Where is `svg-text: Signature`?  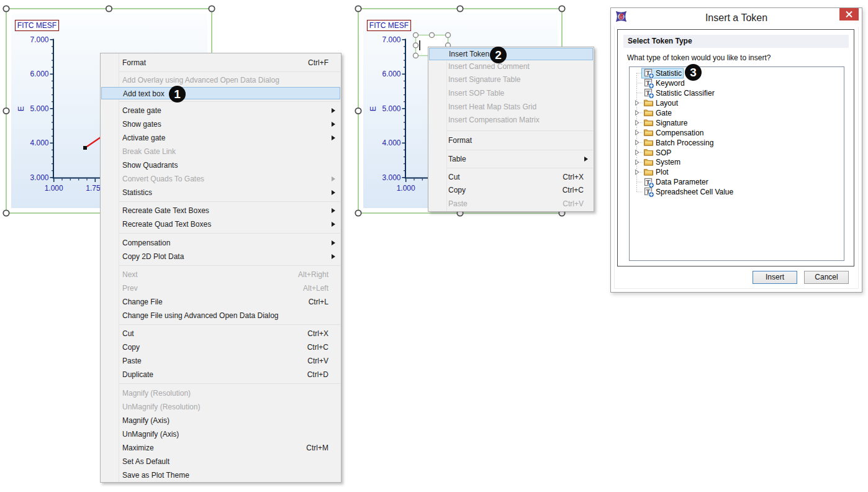
svg-text: Signature is located at coordinates (672, 123).